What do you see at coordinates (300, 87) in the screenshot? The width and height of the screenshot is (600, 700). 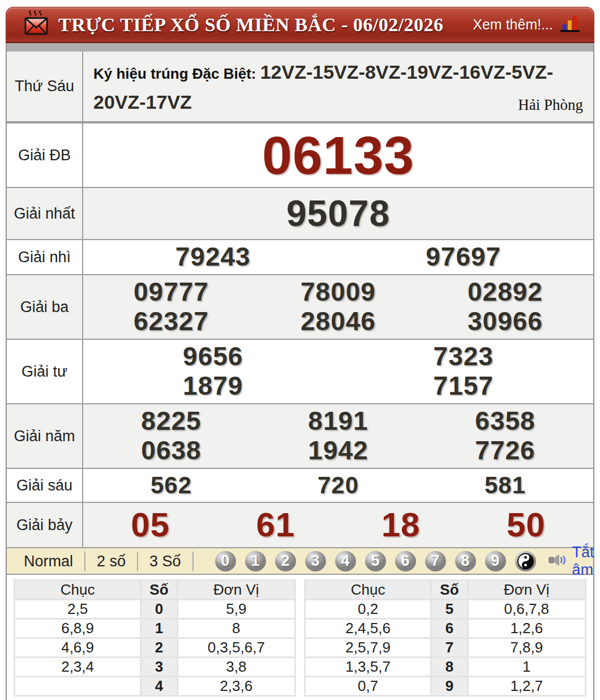 I see `info-row: Thứ Sáu Ký hiệu trúng Đặc Biệt: 12VZ-15V…` at bounding box center [300, 87].